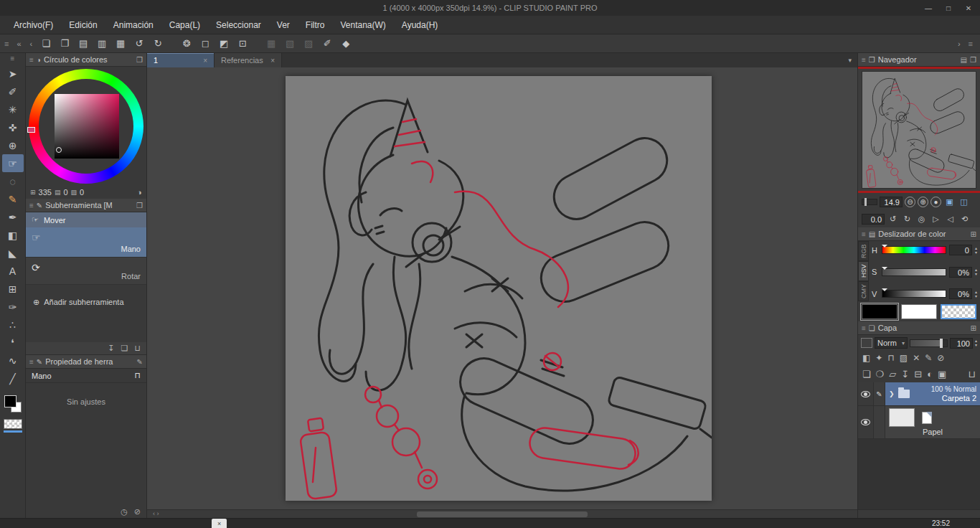  Describe the element at coordinates (879, 358) in the screenshot. I see `reference-layer-icon: ✦` at that location.